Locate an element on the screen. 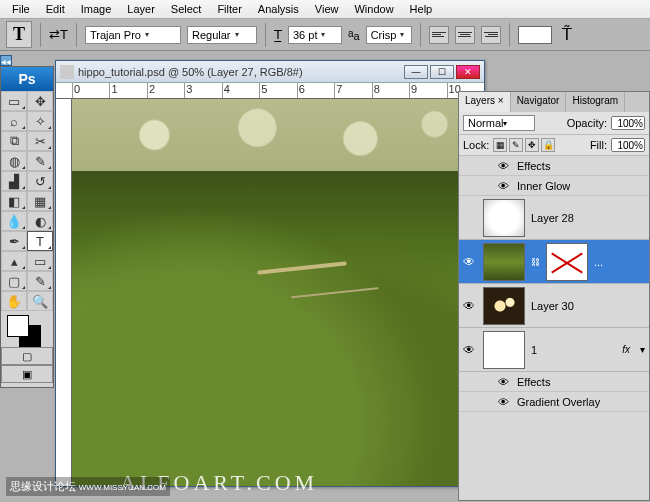  menu-view: View is located at coordinates (327, 9).